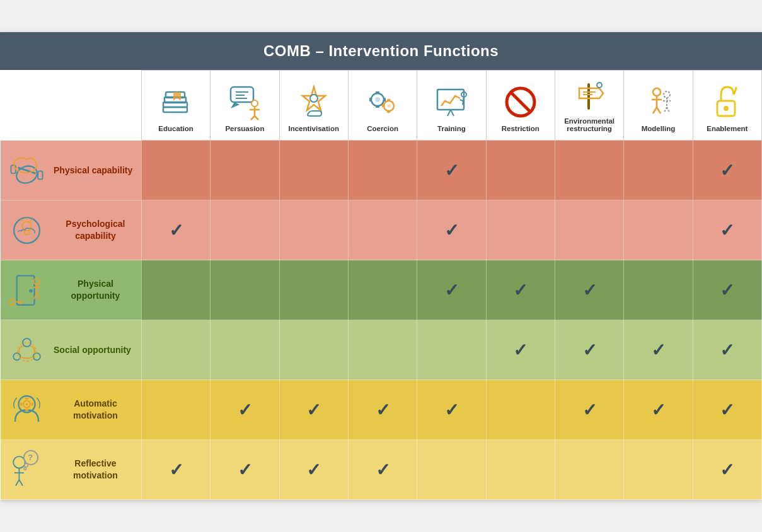 The image size is (762, 532). I want to click on cell-physical-cap-col4: ✓, so click(451, 170).